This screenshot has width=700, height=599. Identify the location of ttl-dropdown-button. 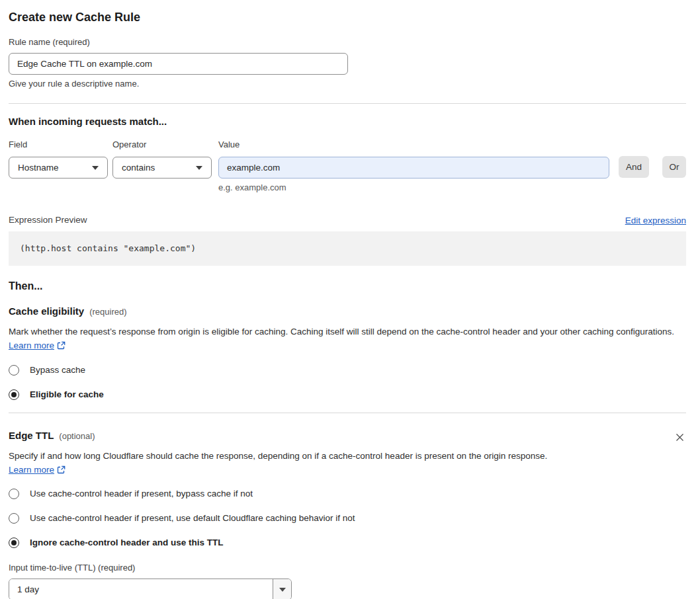
(282, 589).